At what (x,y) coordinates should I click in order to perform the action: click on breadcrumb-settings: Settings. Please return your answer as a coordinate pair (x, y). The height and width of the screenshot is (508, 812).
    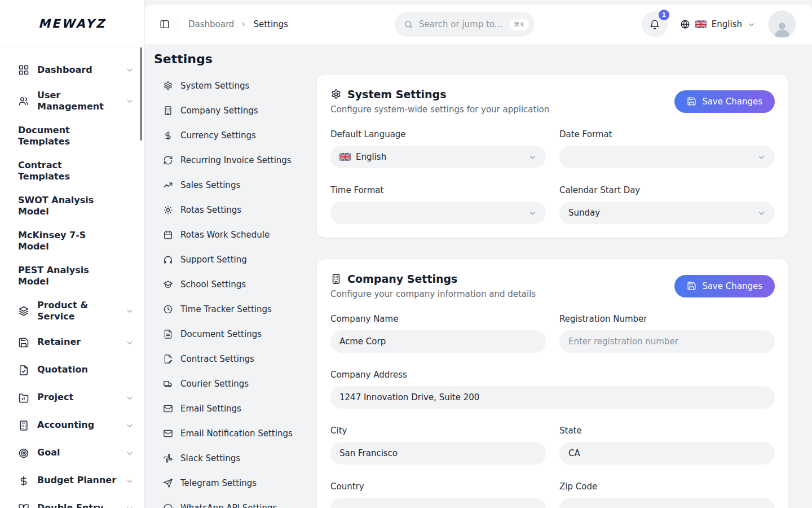
    Looking at the image, I should click on (271, 24).